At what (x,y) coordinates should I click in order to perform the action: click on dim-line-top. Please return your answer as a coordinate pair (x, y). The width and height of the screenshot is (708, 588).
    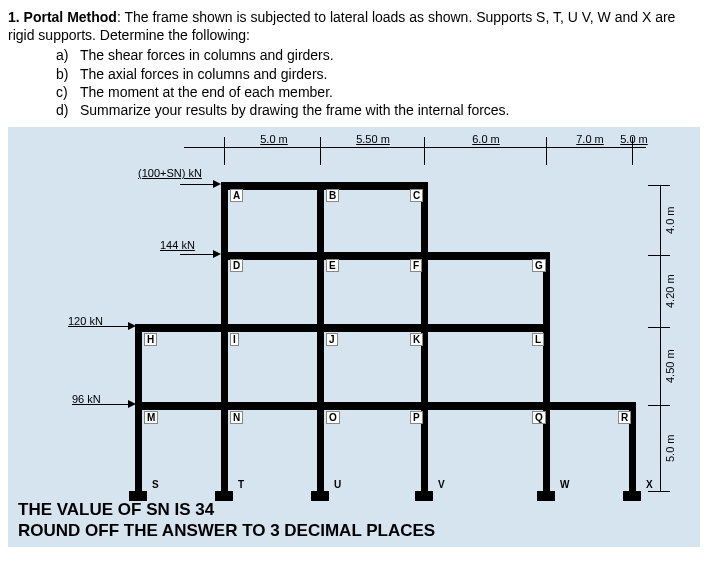
    Looking at the image, I should click on (415, 148).